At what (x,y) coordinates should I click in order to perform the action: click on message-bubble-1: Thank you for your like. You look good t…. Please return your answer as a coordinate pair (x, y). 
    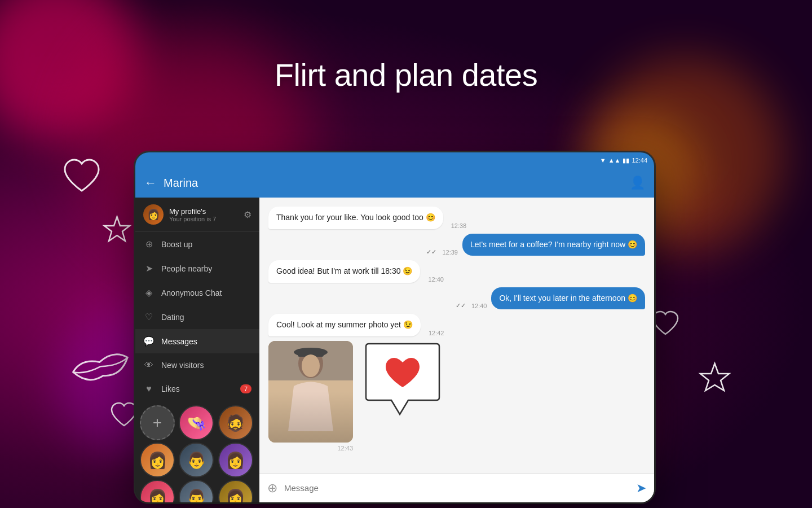
    Looking at the image, I should click on (356, 218).